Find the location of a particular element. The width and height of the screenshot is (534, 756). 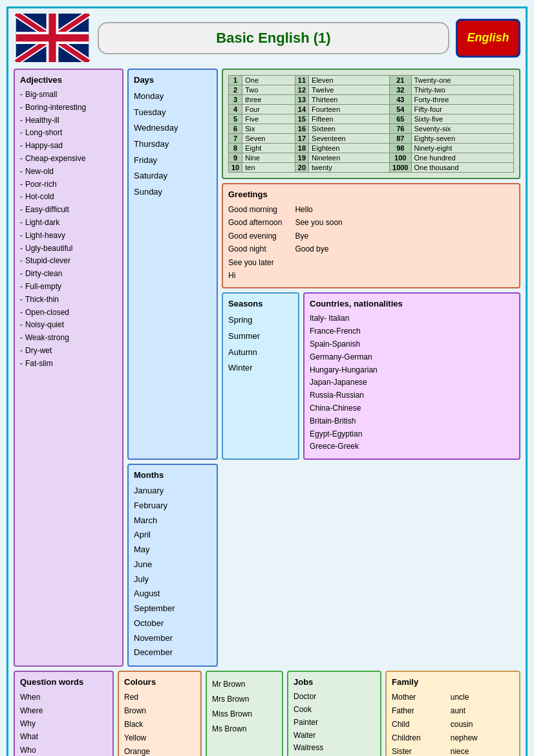

names-jobs-section: Mr BrownMrs BrownMiss BrownMs Brown Jobs… is located at coordinates (363, 713).